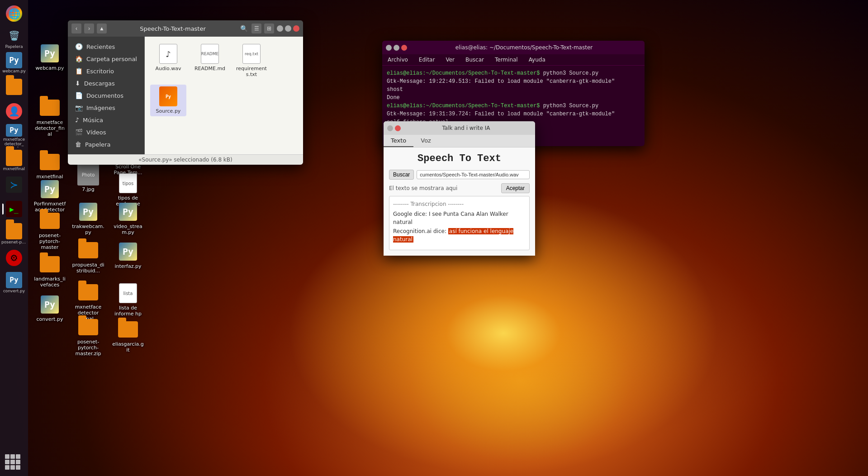 The height and width of the screenshot is (476, 868). What do you see at coordinates (453, 235) in the screenshot?
I see `stt-highlight: así funciona el lenguaje natural` at bounding box center [453, 235].